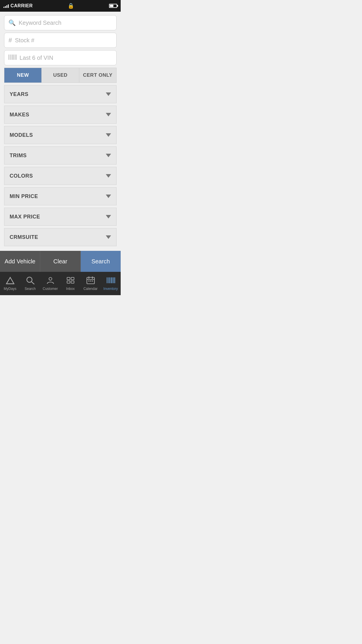  I want to click on tab-bar: MyDays Search Customer, so click(60, 284).